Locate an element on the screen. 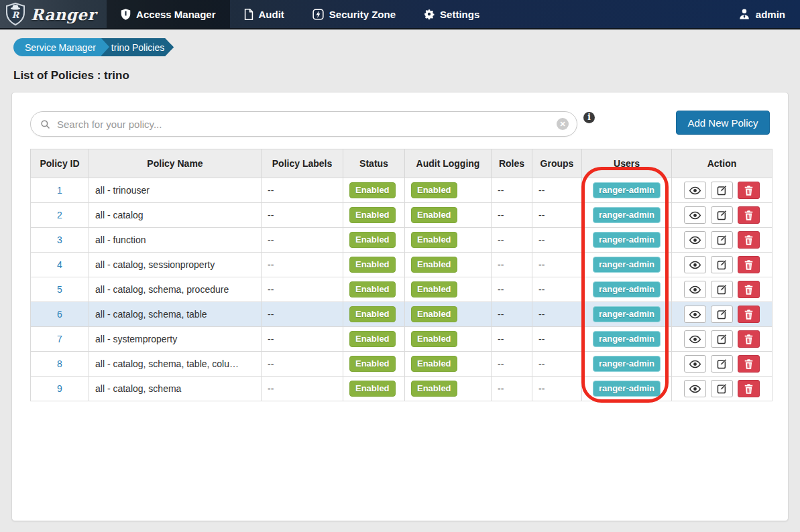 The width and height of the screenshot is (800, 532). search-input is located at coordinates (306, 125).